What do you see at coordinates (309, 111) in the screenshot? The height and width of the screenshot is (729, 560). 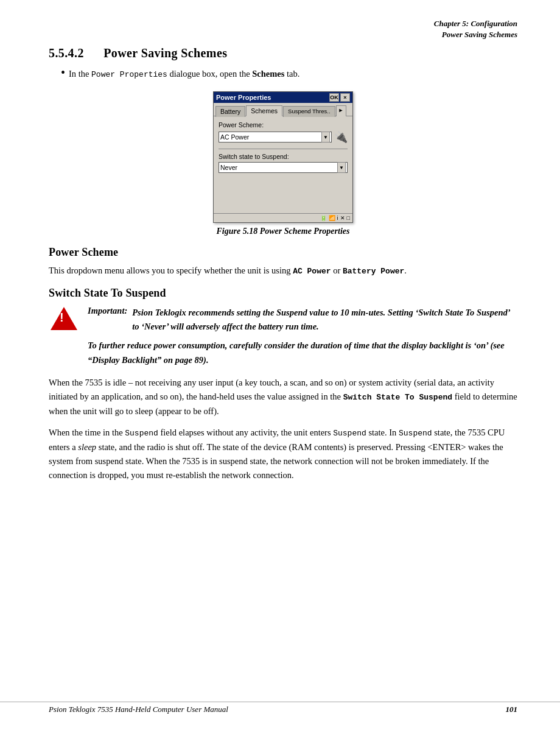 I see `tab-suspend-thres: Suspend Thres..` at bounding box center [309, 111].